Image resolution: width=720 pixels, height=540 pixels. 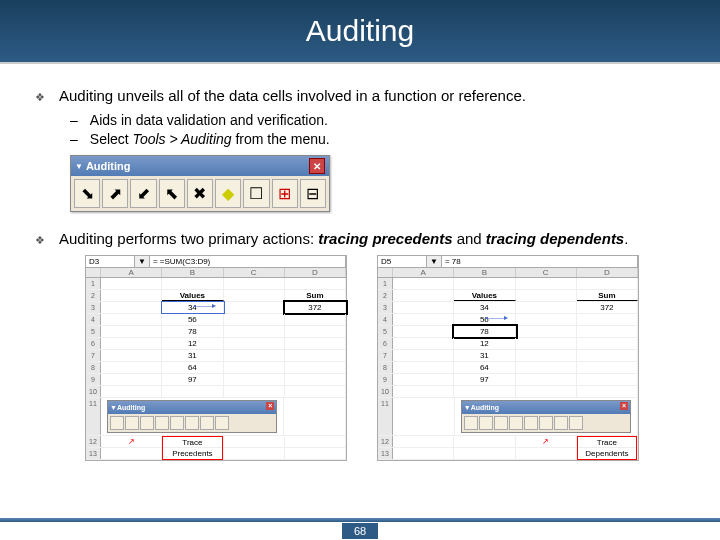 I want to click on bullet-2: ❖ Auditing performs two primary actions:…, so click(x=360, y=238).